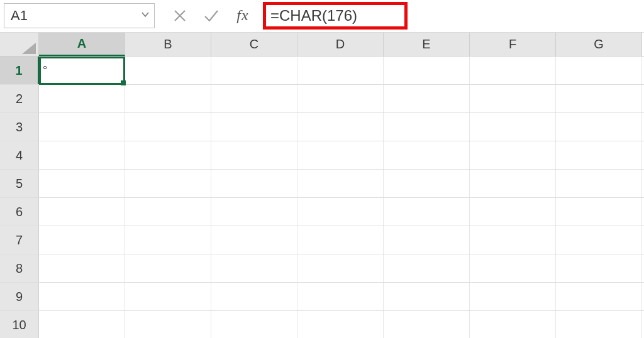 The width and height of the screenshot is (644, 338). Describe the element at coordinates (169, 212) in the screenshot. I see `cell-B6` at that location.